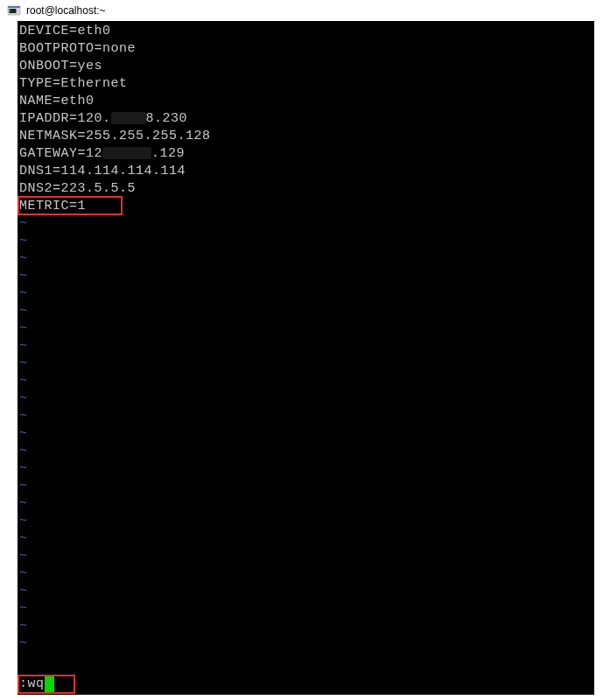  I want to click on ipaddr-suffix: 8.230, so click(167, 119).